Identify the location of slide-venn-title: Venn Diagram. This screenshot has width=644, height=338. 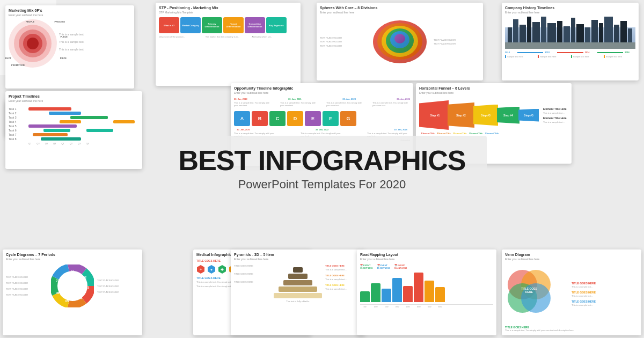
(572, 254).